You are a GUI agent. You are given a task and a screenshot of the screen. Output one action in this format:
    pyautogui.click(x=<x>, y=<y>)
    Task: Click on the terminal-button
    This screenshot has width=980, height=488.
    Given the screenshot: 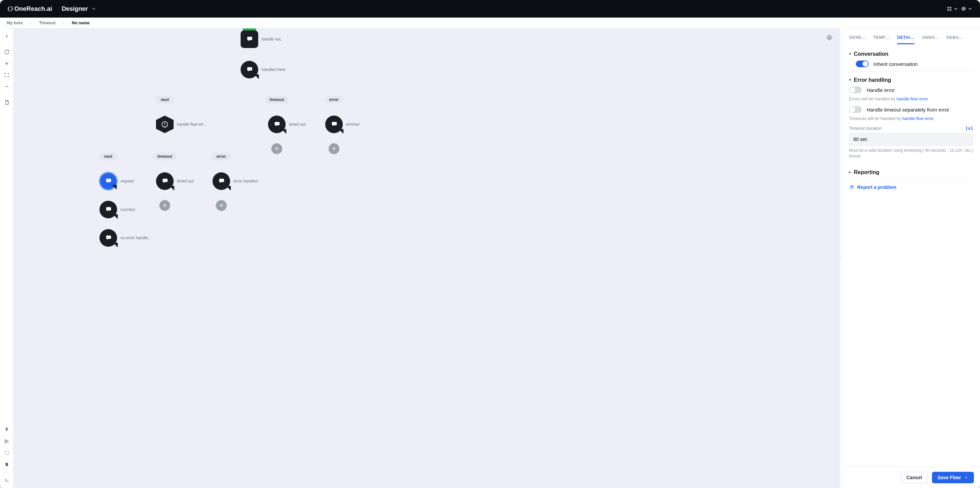 What is the action you would take?
    pyautogui.click(x=7, y=480)
    